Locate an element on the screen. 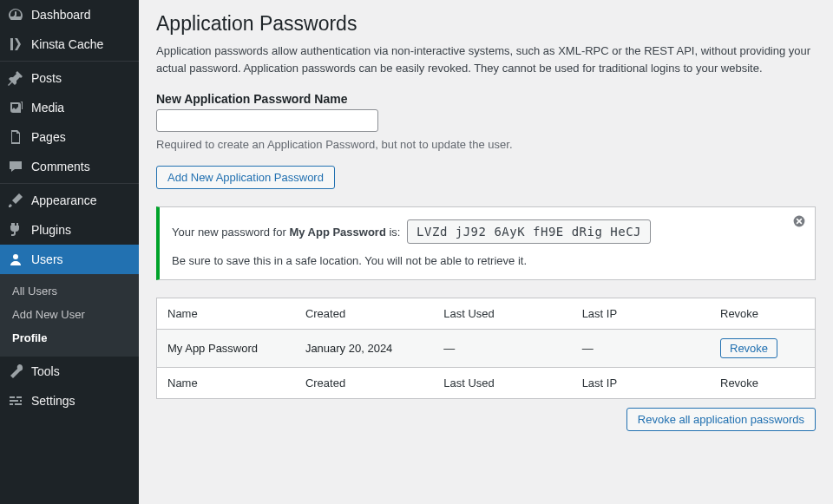 The height and width of the screenshot is (504, 833). dismiss-notice-button is located at coordinates (799, 223).